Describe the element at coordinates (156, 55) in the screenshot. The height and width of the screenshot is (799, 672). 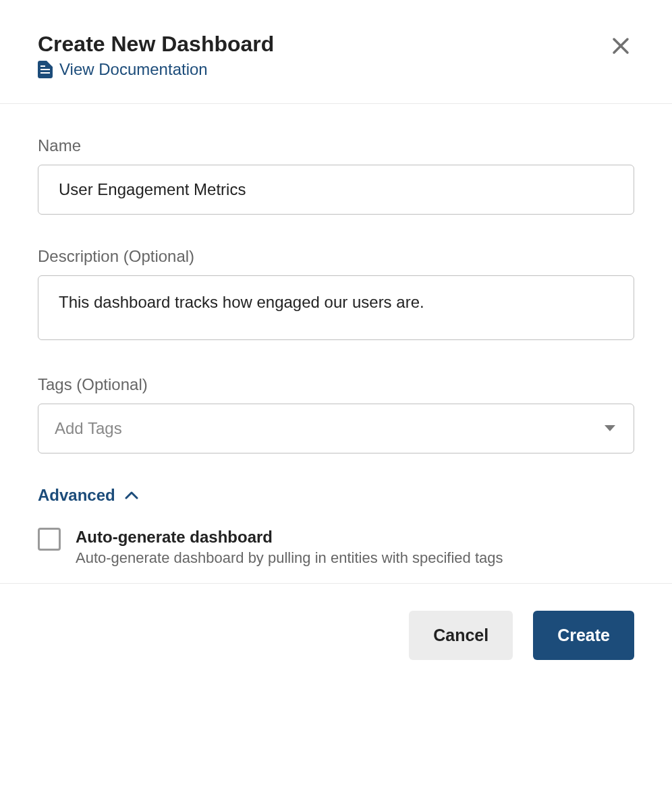
I see `header-left: Create New Dashboard View Documentation` at that location.